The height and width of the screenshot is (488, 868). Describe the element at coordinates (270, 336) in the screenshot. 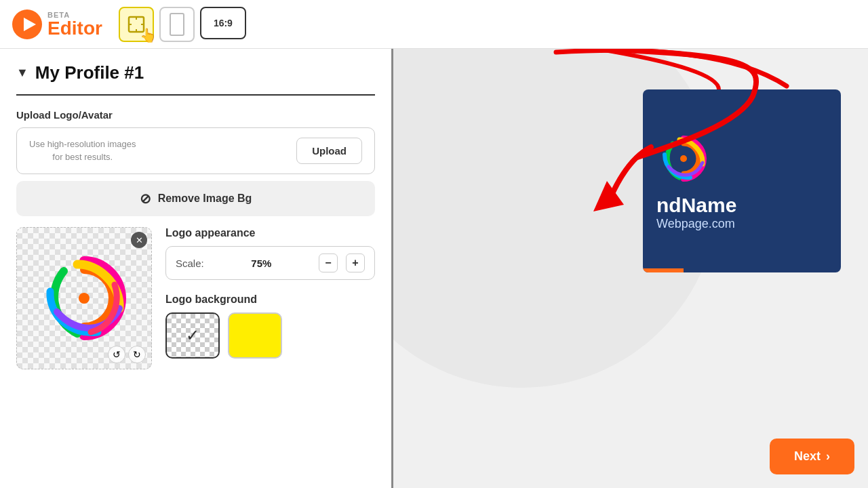

I see `logo-bg-options: ✓` at that location.